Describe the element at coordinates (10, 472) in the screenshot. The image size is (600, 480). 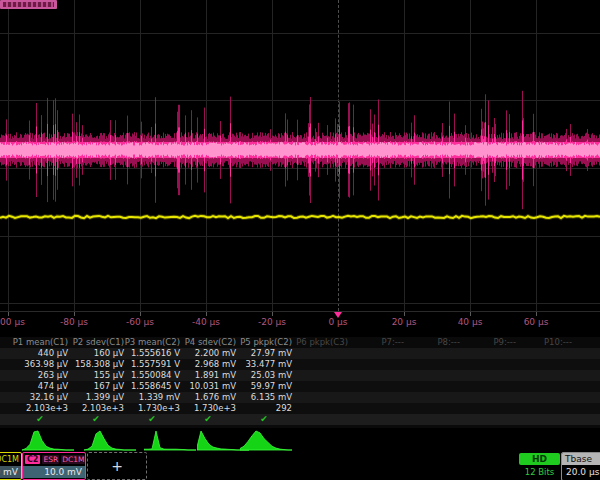
I see `c1-volts-per-div: 0 mV` at that location.